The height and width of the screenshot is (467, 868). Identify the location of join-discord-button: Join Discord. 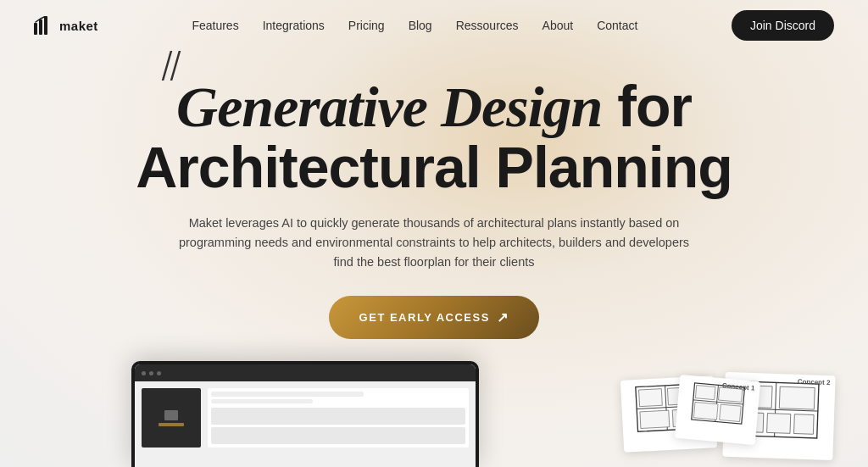
(783, 25).